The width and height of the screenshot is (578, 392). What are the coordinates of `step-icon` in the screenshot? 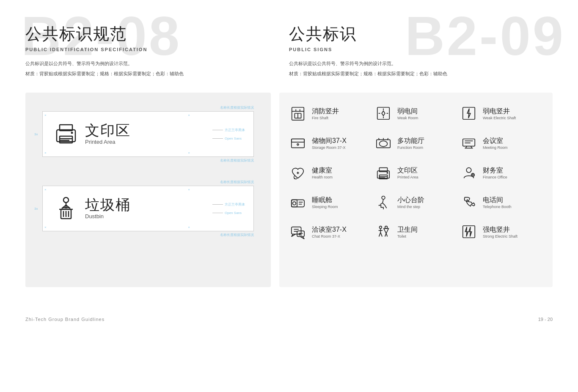 It's located at (384, 203).